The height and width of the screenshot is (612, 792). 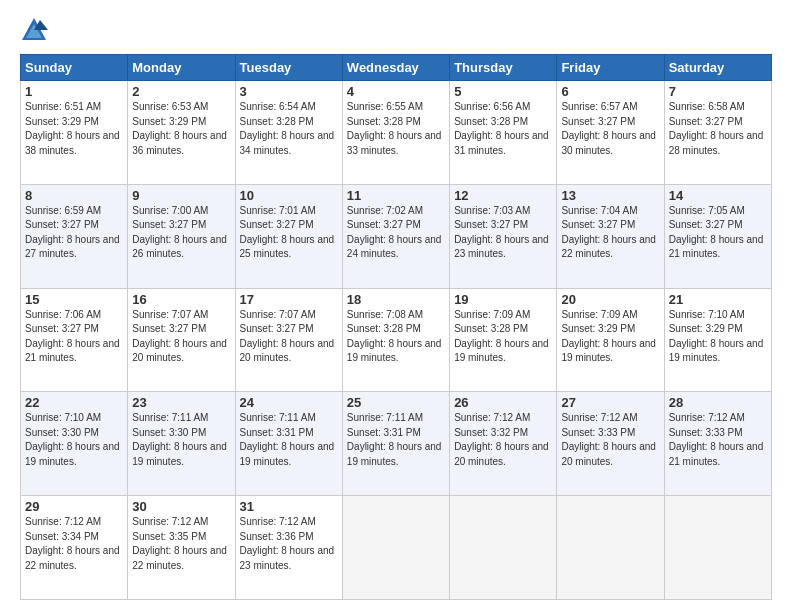 What do you see at coordinates (718, 92) in the screenshot?
I see `day-number: 7` at bounding box center [718, 92].